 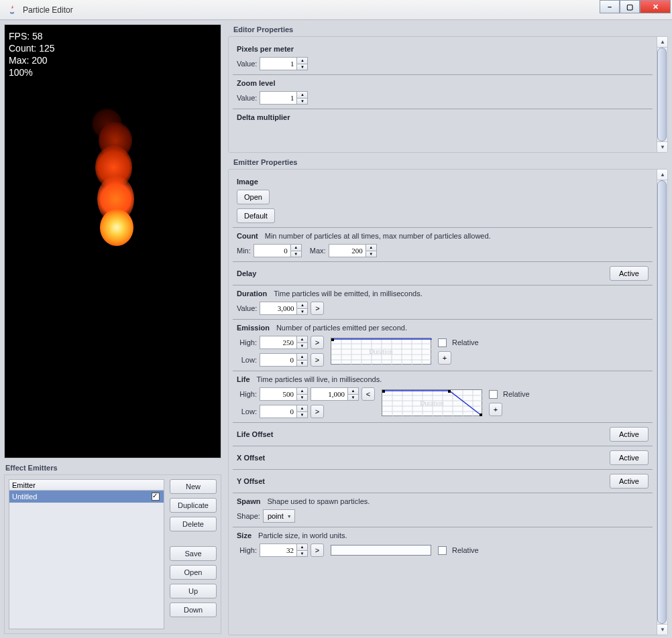 I want to click on java-icon, so click(x=12, y=10).